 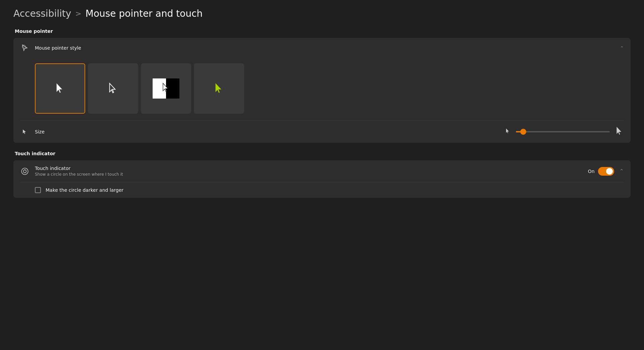 What do you see at coordinates (606, 171) in the screenshot?
I see `touch-toggle` at bounding box center [606, 171].